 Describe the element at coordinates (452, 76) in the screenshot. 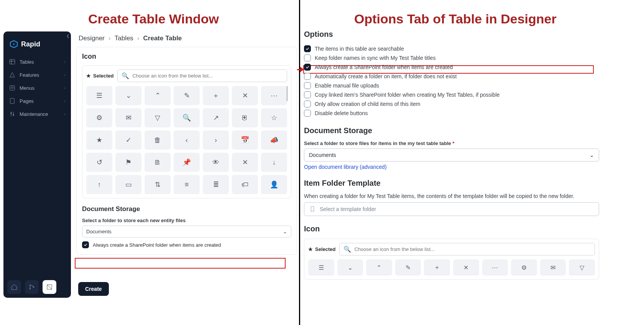

I see `option-auto-create: Automatically create a folder on item, i…` at that location.